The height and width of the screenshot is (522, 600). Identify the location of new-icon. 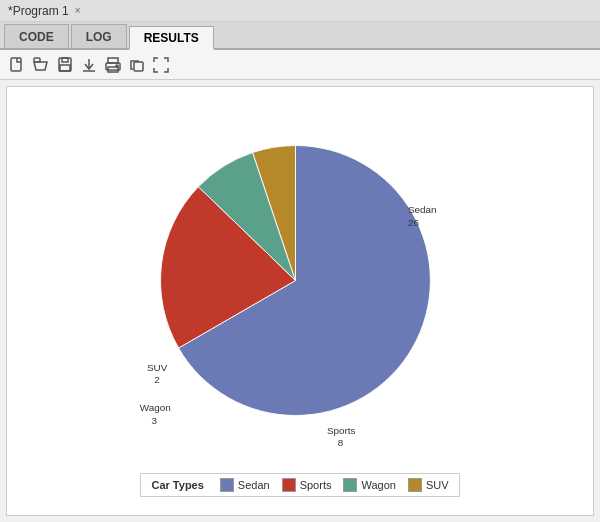
(17, 65).